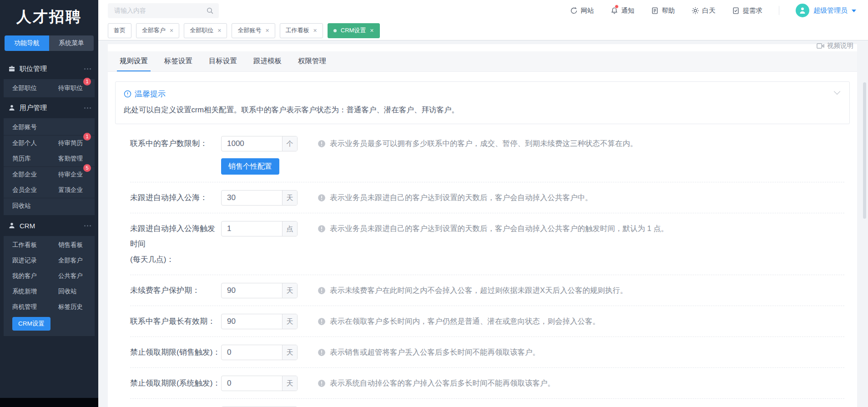 Image resolution: width=868 pixels, height=407 pixels. I want to click on sidebar-item-all-customers: 全部客户, so click(71, 261).